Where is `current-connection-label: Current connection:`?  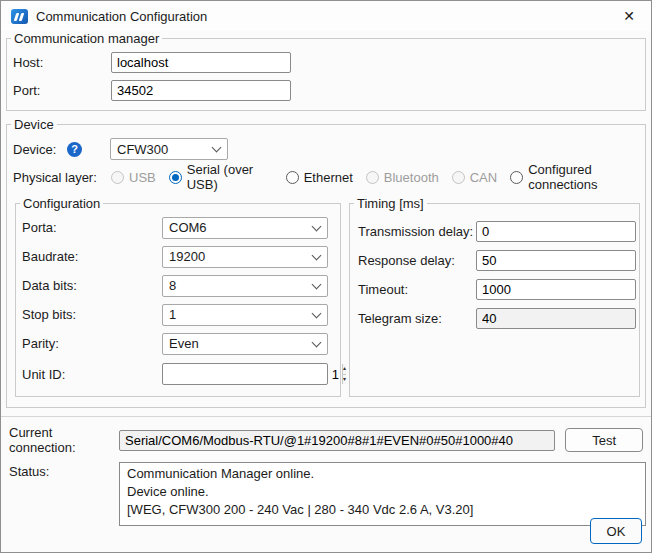 current-connection-label: Current connection: is located at coordinates (64, 440).